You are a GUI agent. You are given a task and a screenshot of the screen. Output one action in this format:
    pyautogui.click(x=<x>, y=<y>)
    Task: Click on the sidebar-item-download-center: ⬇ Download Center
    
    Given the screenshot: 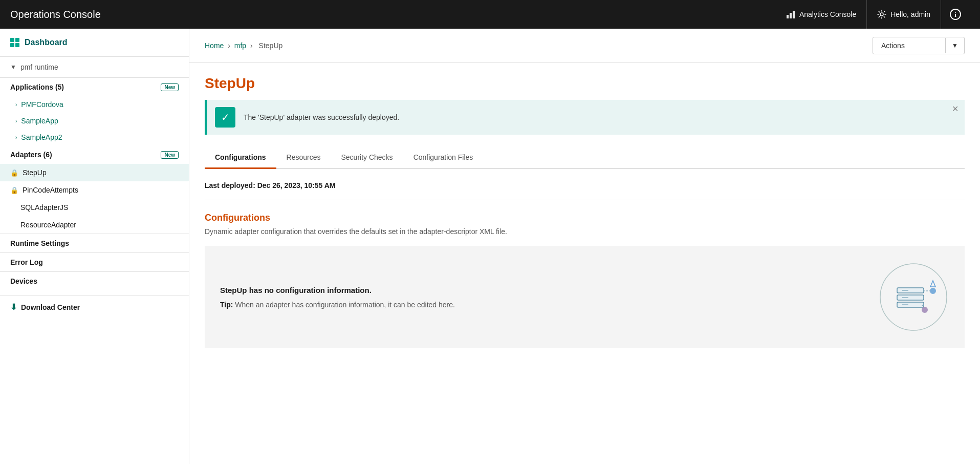 What is the action you would take?
    pyautogui.click(x=94, y=307)
    